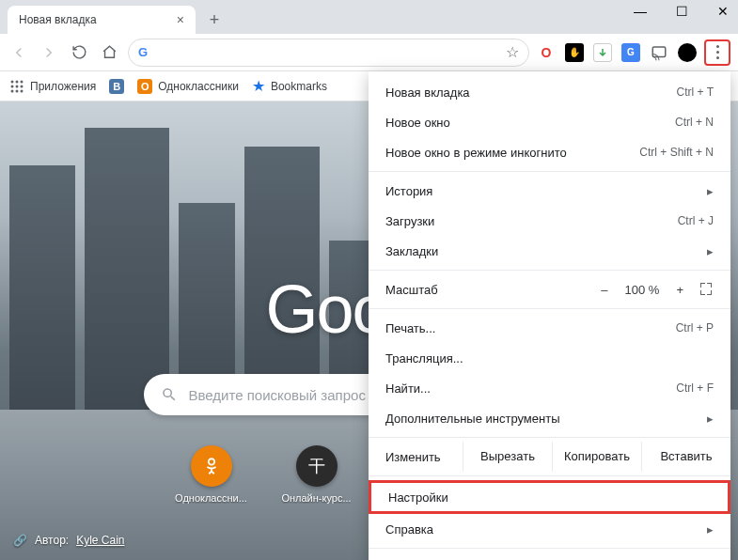 The image size is (738, 560). I want to click on menu-label: Настройки, so click(418, 498).